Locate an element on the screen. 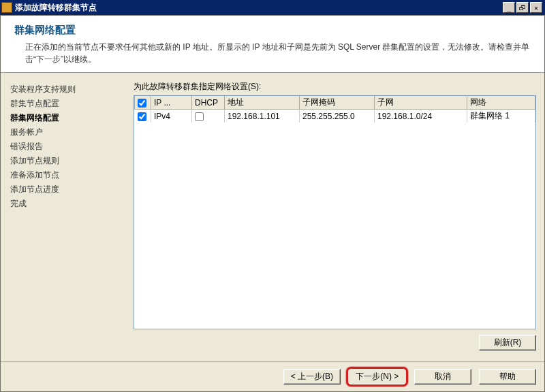  select-all-checkbox is located at coordinates (142, 103).